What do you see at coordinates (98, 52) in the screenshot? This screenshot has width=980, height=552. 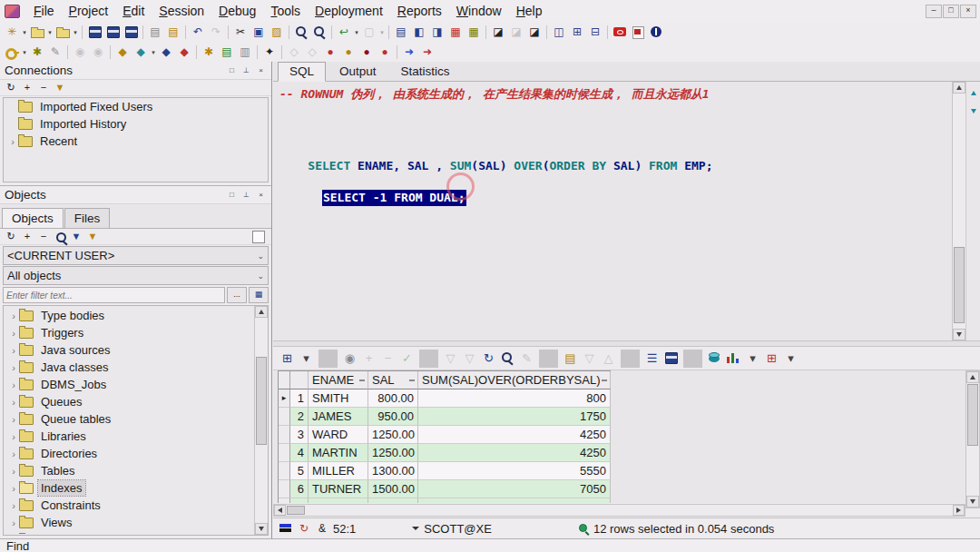 I see `rollback-button: ◉` at bounding box center [98, 52].